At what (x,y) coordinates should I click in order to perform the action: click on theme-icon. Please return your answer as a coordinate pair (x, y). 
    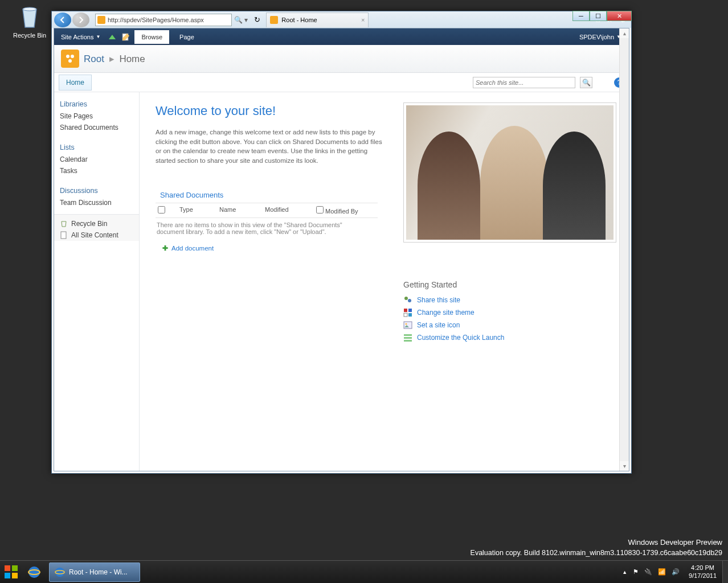
    Looking at the image, I should click on (408, 313).